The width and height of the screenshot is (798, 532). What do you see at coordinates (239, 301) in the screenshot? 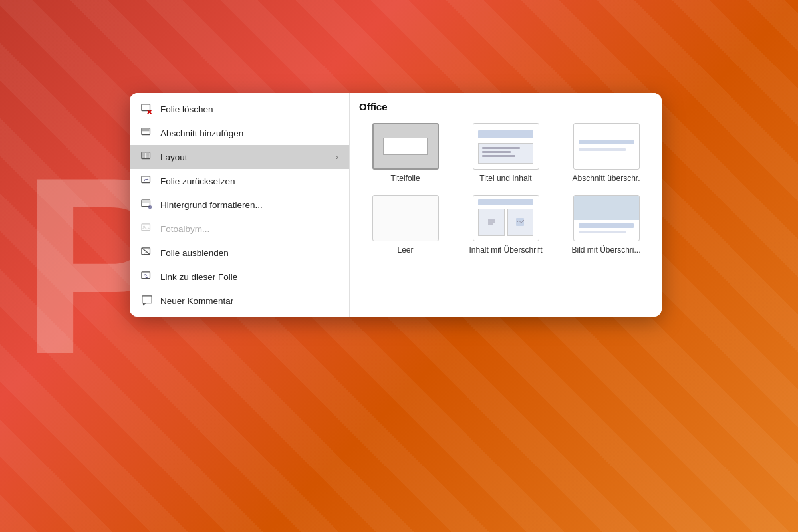
I see `menu-item-neuer-kommentar: Neuer Kommentar` at bounding box center [239, 301].